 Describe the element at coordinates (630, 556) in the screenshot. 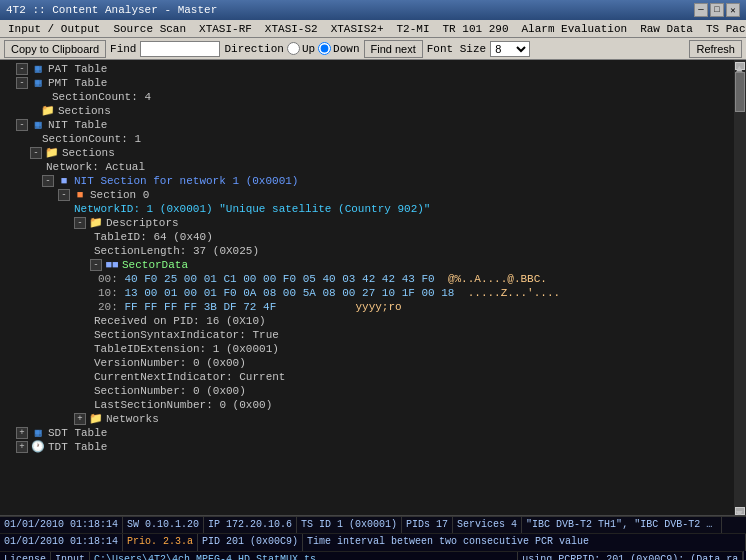

I see `license-using: using PCRPID: 201 (0x00C9): (Data ra` at that location.